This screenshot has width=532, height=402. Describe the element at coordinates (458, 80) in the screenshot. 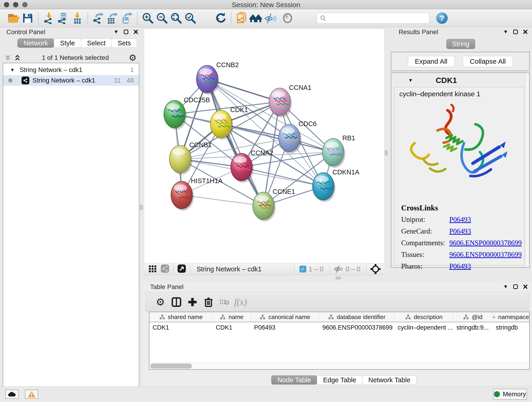

I see `gene-section-header: ▼ CDK1` at that location.